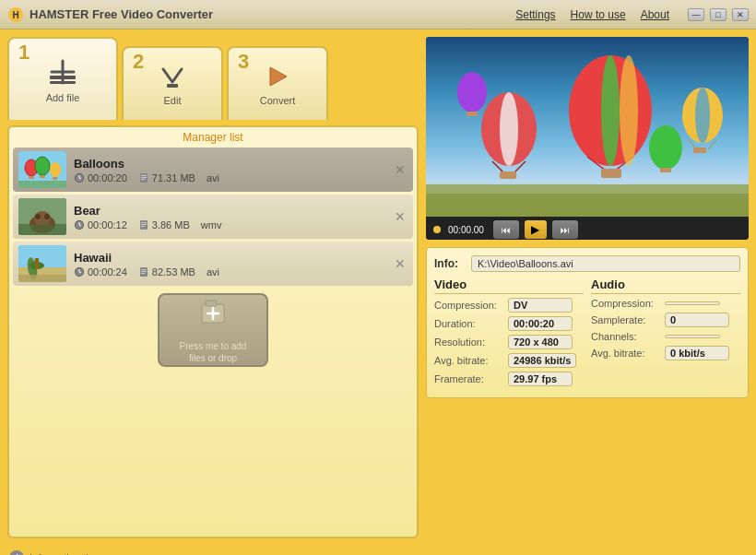  What do you see at coordinates (606, 264) in the screenshot?
I see `info-path: K:\Video\Balloons.avi` at bounding box center [606, 264].